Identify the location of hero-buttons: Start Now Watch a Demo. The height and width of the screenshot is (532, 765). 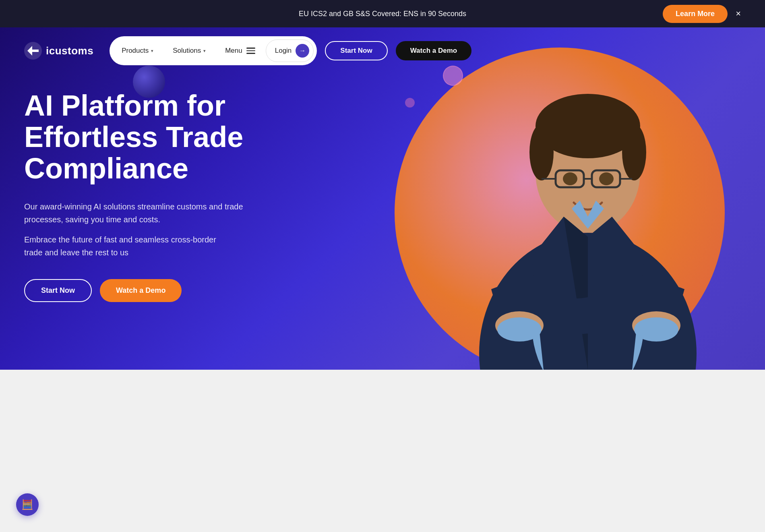
(151, 291).